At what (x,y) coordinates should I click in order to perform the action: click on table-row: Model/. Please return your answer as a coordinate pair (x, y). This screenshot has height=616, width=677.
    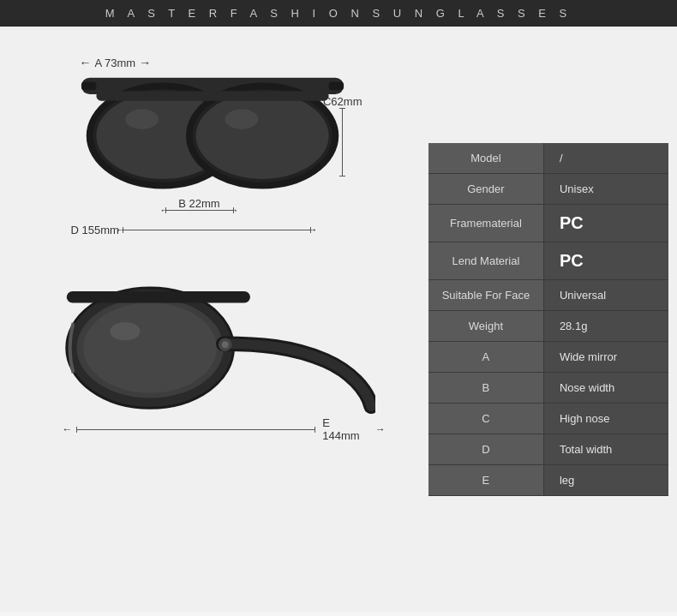
    Looking at the image, I should click on (548, 158).